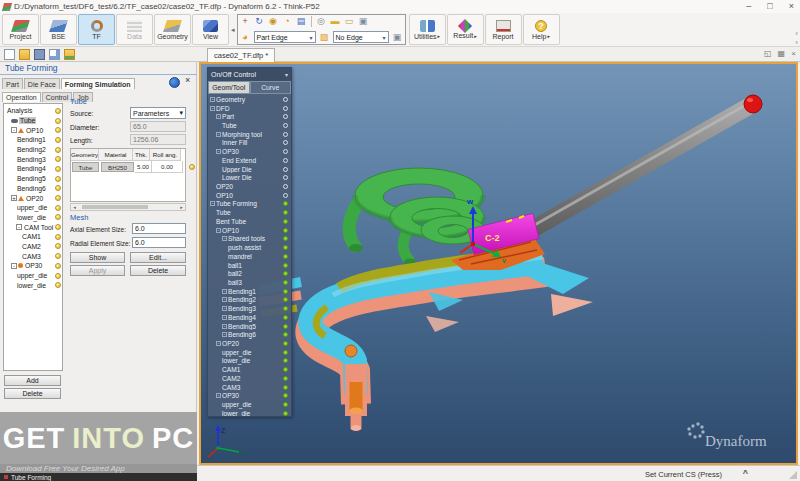  What do you see at coordinates (285, 37) in the screenshot?
I see `part-edge-select: Part Edge ▾` at bounding box center [285, 37].